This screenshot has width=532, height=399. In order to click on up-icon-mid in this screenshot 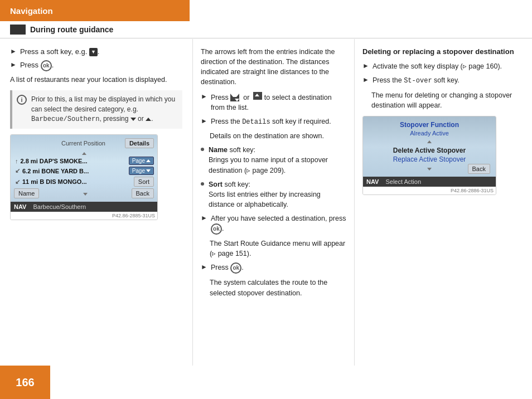, I will do `click(258, 96)`.